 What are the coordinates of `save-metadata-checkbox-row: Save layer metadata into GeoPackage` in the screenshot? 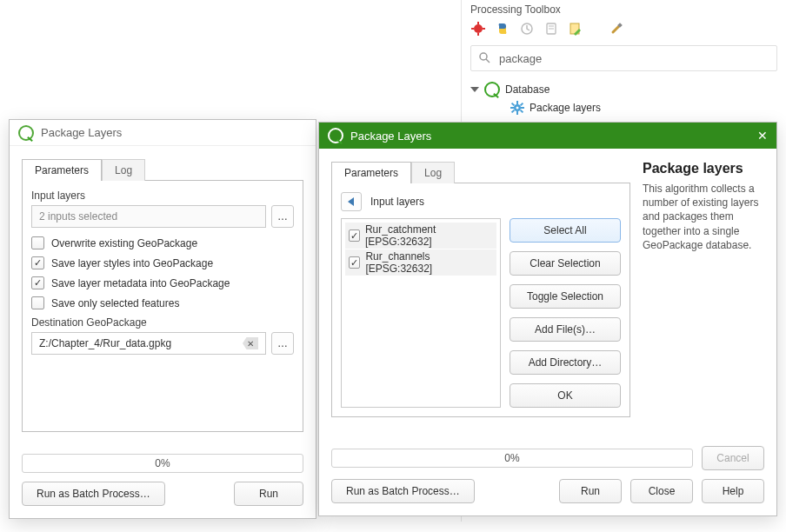 It's located at (163, 283).